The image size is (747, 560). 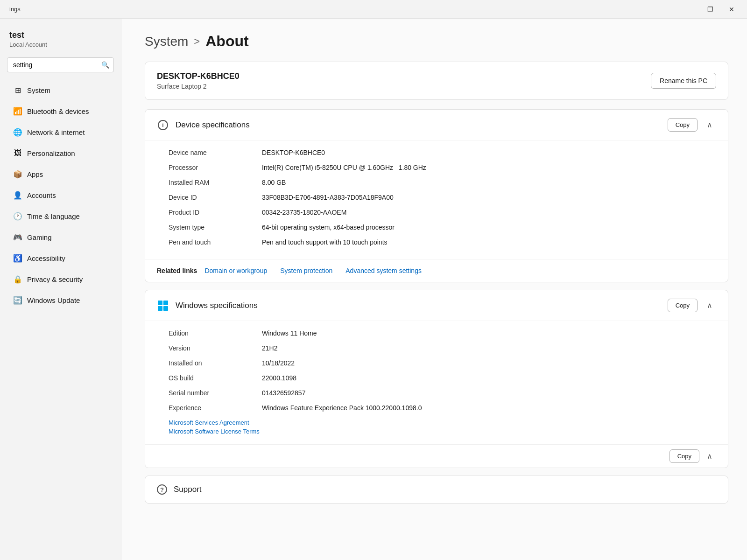 What do you see at coordinates (18, 300) in the screenshot?
I see `update-icon: 🔄` at bounding box center [18, 300].